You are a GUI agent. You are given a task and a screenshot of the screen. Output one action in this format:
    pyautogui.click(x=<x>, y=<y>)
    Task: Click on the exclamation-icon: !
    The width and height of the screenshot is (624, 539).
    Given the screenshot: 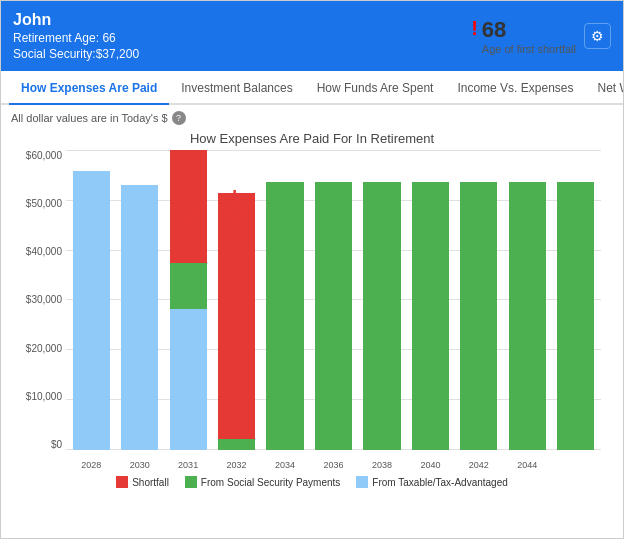 What is the action you would take?
    pyautogui.click(x=474, y=28)
    